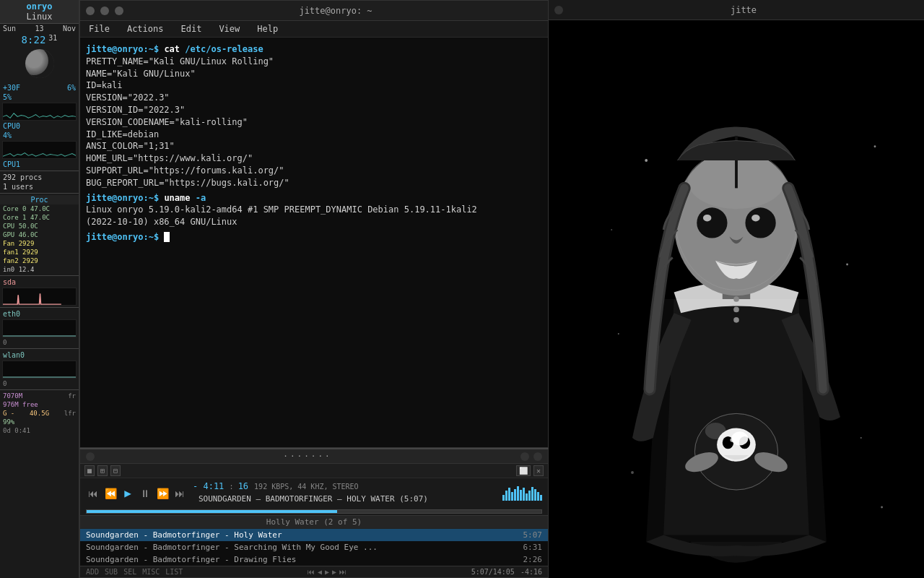  I want to click on fan1-speed: fan1 2929, so click(20, 252).